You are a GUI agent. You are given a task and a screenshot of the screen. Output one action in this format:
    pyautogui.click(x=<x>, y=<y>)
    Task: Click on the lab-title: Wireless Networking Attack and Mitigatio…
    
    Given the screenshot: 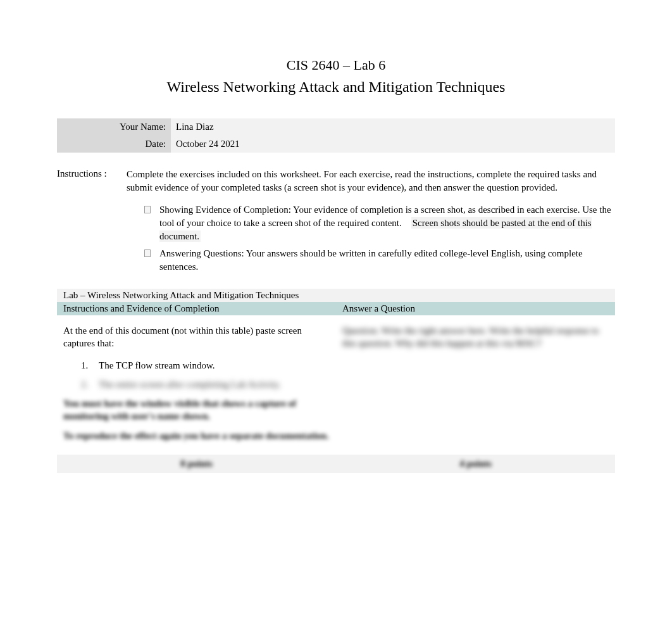 What is the action you would take?
    pyautogui.click(x=336, y=87)
    